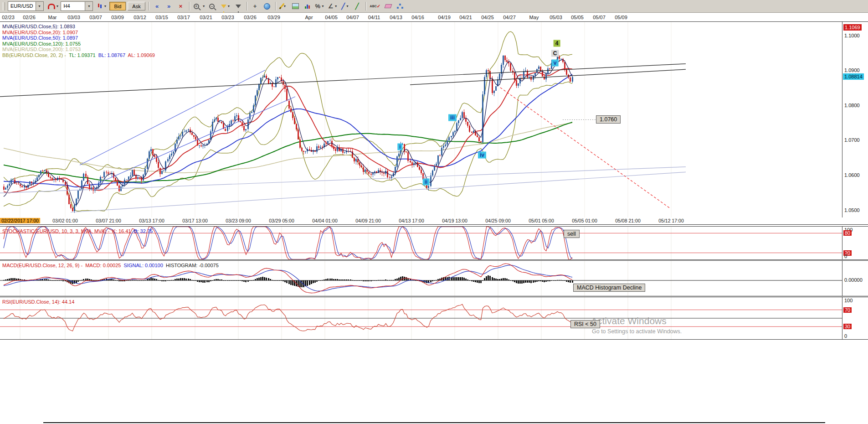 Image resolution: width=868 pixels, height=424 pixels. I want to click on date-label: 04/16, so click(418, 17).